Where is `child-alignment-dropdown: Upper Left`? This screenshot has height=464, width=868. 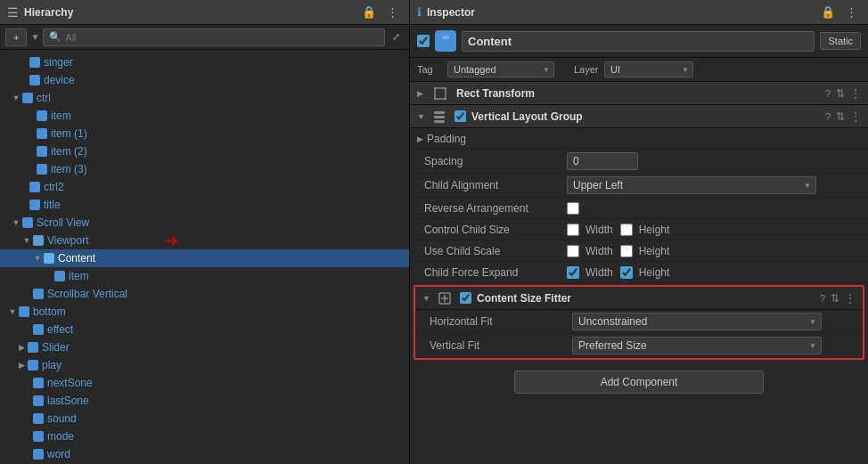 child-alignment-dropdown: Upper Left is located at coordinates (692, 185).